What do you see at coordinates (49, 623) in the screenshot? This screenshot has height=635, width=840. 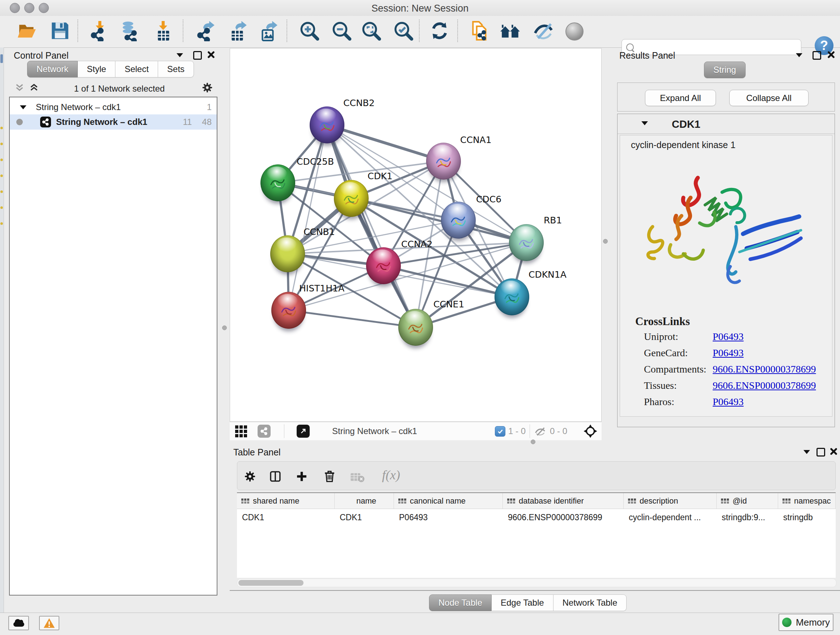 I see `warnings-button` at bounding box center [49, 623].